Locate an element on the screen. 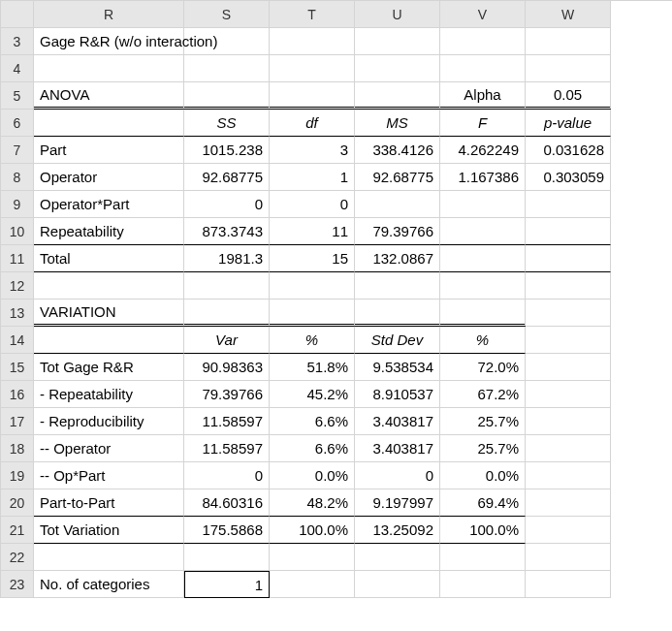 This screenshot has width=672, height=631. variation-label: VARIATION is located at coordinates (109, 313).